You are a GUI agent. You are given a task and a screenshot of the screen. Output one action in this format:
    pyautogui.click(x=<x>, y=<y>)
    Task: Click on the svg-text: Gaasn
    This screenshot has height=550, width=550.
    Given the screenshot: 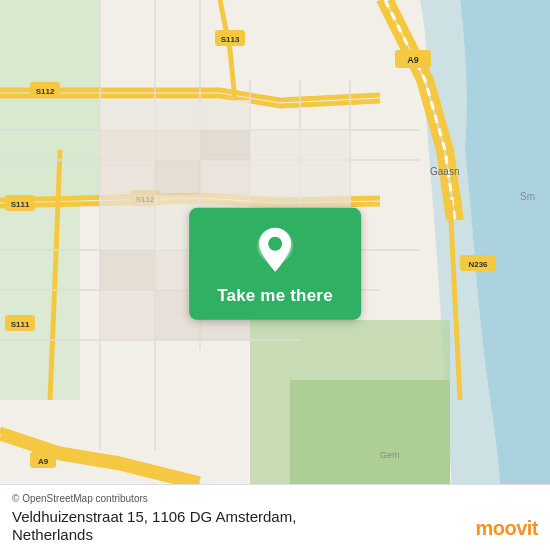 What is the action you would take?
    pyautogui.click(x=444, y=172)
    